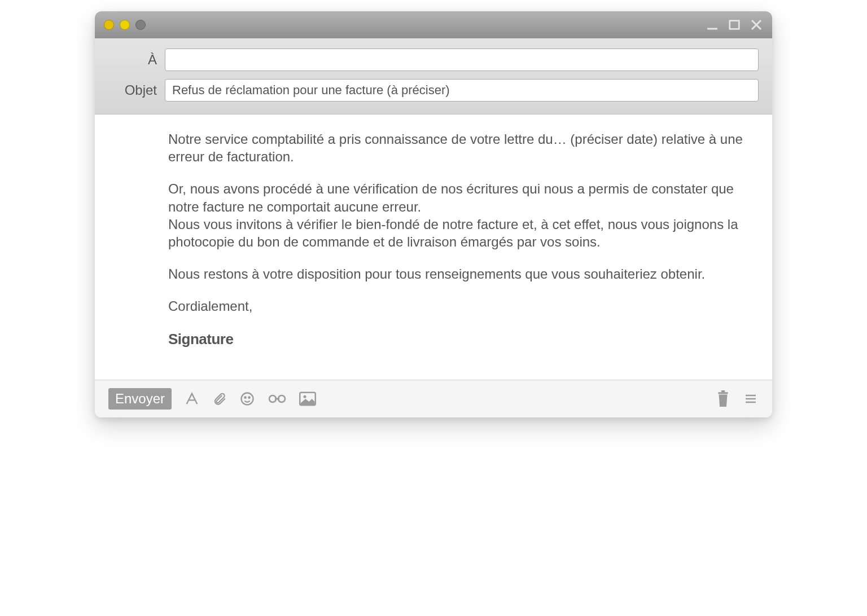 The image size is (867, 616). Describe the element at coordinates (277, 399) in the screenshot. I see `link-icon` at that location.